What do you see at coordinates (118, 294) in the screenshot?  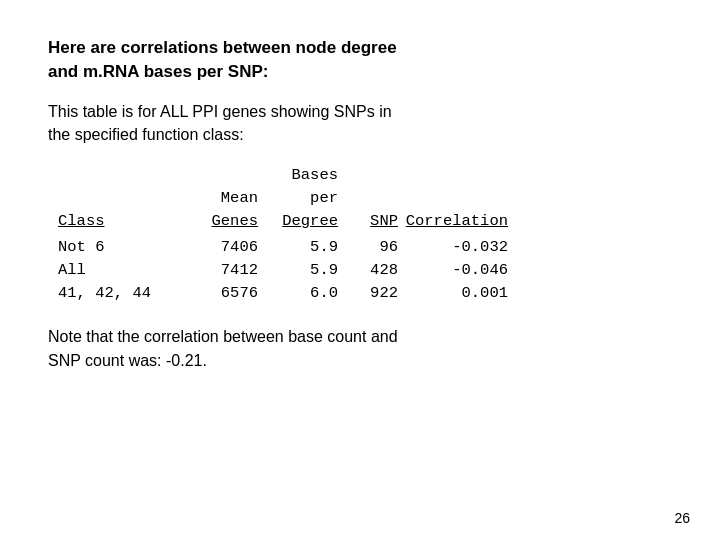 I see `cell-class: 41, 42, 44` at bounding box center [118, 294].